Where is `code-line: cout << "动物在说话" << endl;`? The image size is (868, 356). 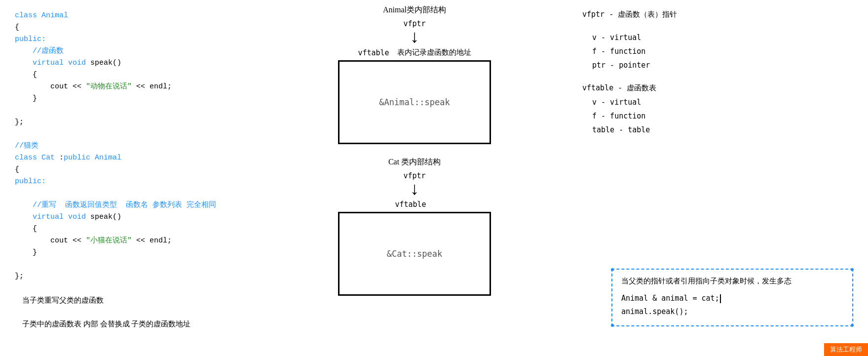 code-line: cout << "动物在说话" << endl; is located at coordinates (131, 87).